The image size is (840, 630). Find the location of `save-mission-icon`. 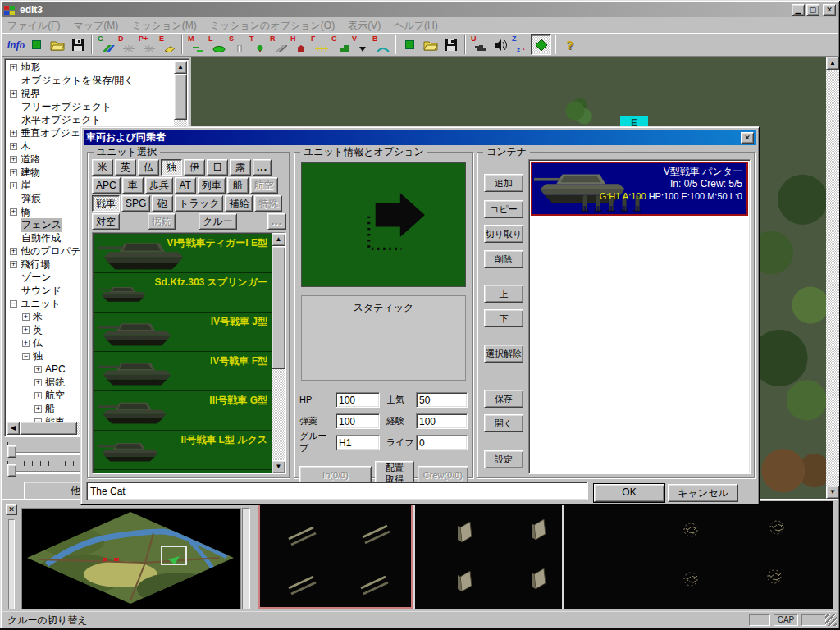

save-mission-icon is located at coordinates (451, 44).